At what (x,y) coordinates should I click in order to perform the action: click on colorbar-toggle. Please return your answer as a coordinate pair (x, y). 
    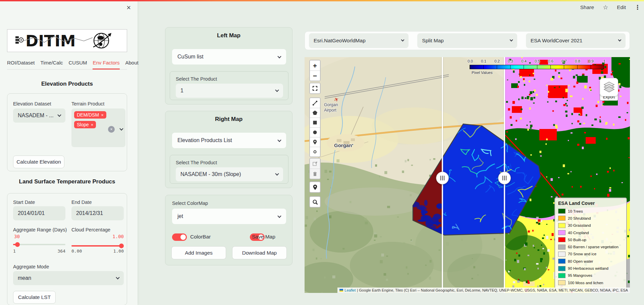
    Looking at the image, I should click on (179, 237).